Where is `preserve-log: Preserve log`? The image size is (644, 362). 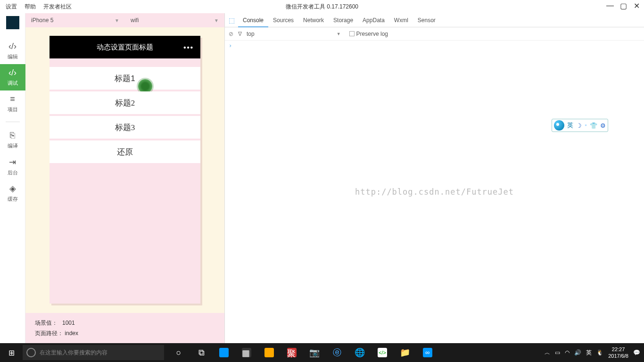
preserve-log: Preserve log is located at coordinates (369, 34).